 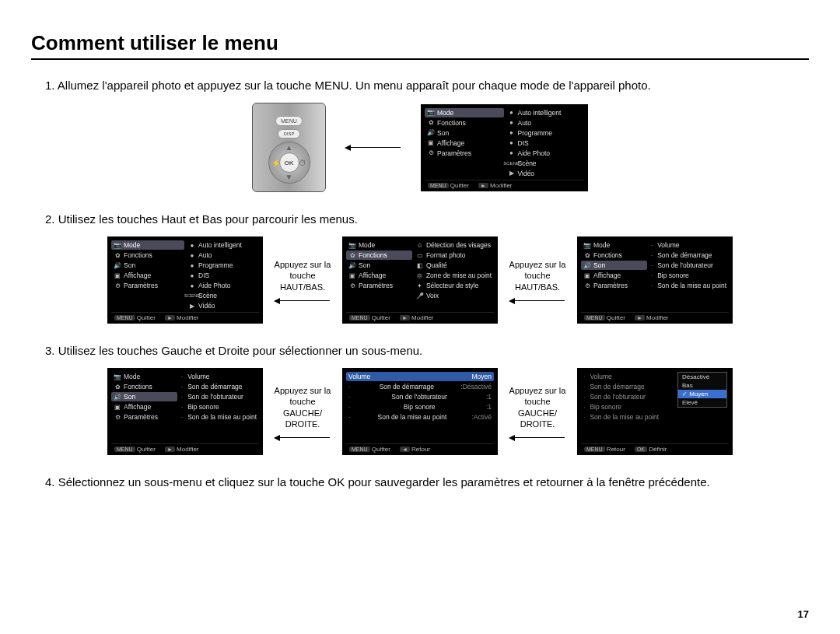 What do you see at coordinates (427, 86) in the screenshot?
I see `step-1-text: 1. Allumez l'appareil photo et appuyez s…` at bounding box center [427, 86].